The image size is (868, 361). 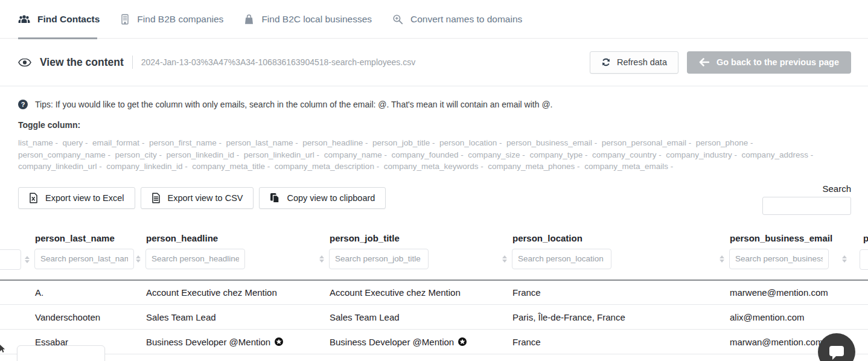 I want to click on toggle-column-item: company_meta_description, so click(x=325, y=167).